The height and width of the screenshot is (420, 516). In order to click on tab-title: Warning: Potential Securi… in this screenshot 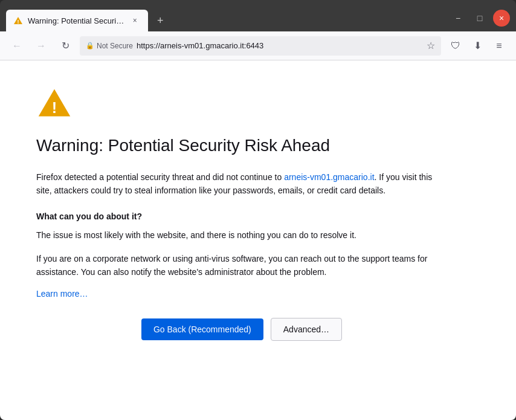, I will do `click(76, 21)`.